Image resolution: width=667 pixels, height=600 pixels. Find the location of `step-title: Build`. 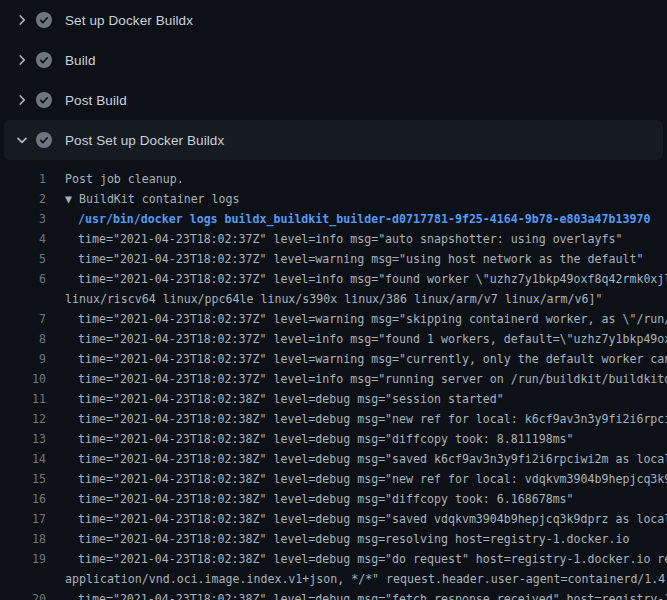

step-title: Build is located at coordinates (80, 60).